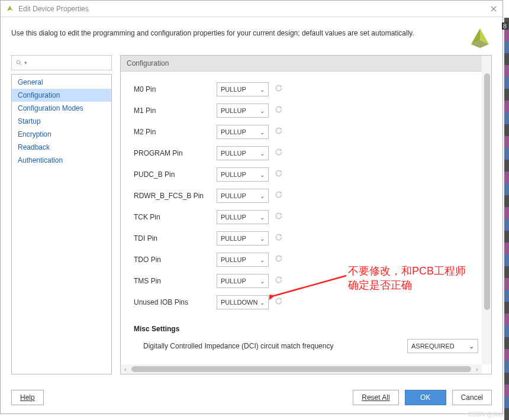 The height and width of the screenshot is (420, 509). I want to click on pudc-b-pin-select: PULLUP⌄, so click(243, 175).